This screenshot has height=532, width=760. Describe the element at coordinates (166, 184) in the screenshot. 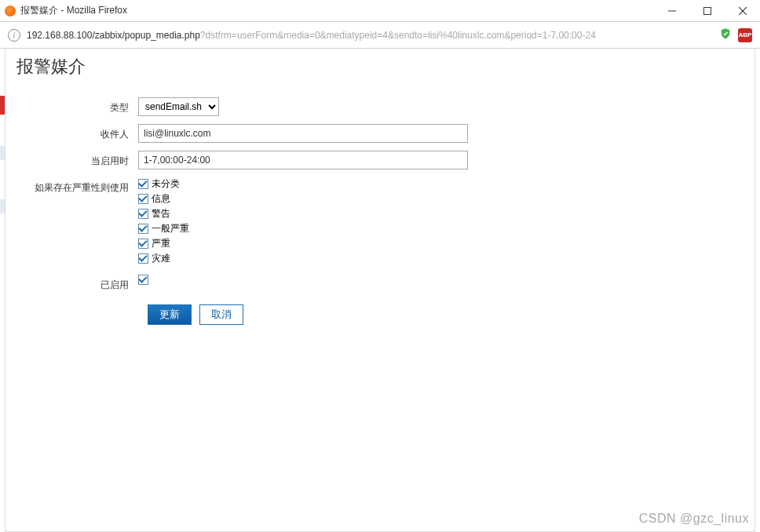

I see `severity-option-label: 未分类` at that location.